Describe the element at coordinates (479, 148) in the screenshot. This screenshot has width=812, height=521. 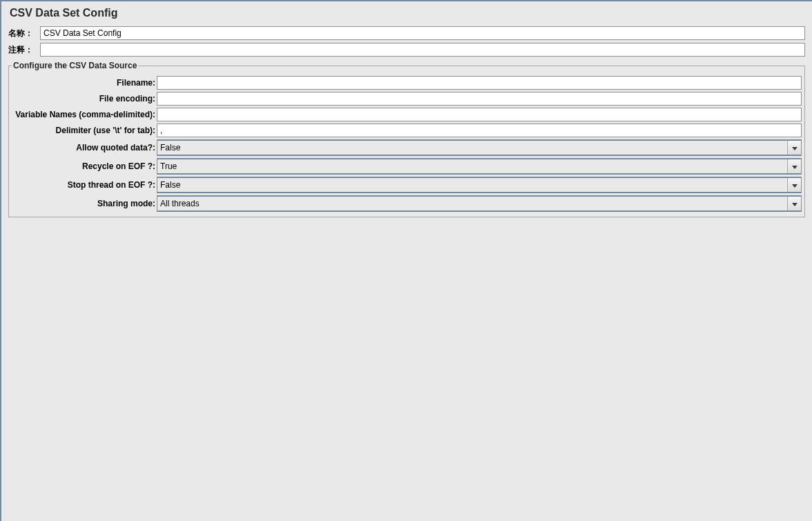
I see `quoted-combo: False` at that location.